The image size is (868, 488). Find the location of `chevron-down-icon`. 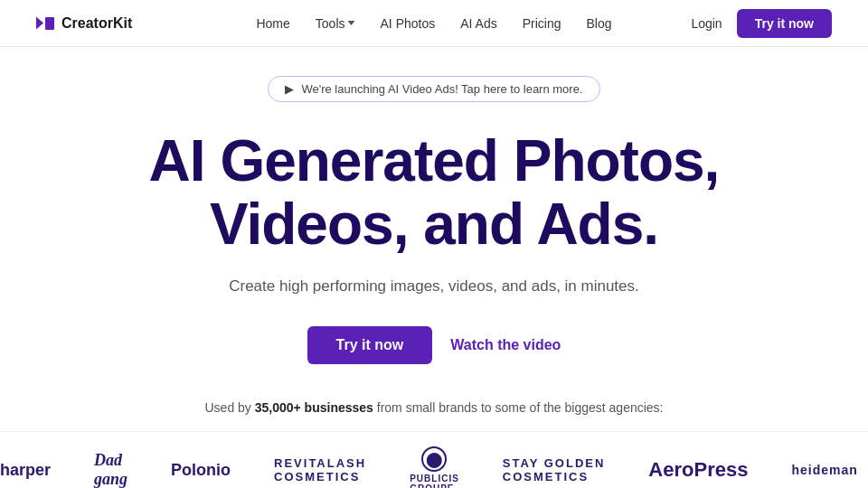

chevron-down-icon is located at coordinates (352, 23).